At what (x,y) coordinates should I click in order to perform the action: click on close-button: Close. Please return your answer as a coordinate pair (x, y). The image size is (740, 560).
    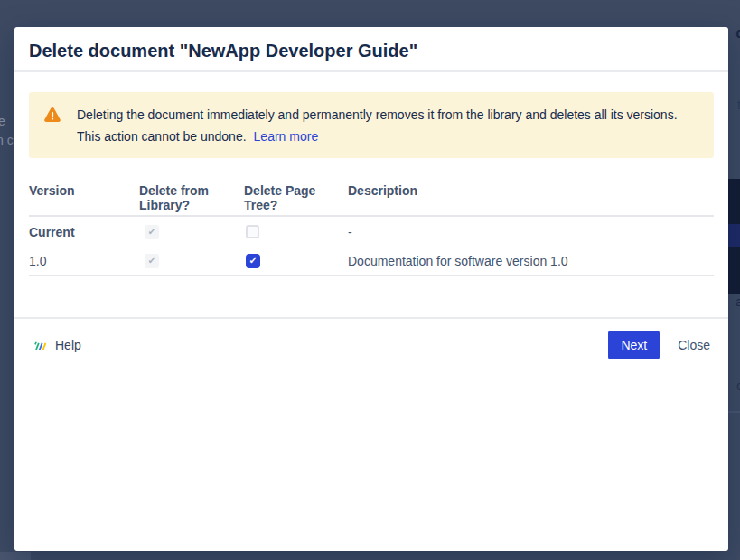
    Looking at the image, I should click on (694, 345).